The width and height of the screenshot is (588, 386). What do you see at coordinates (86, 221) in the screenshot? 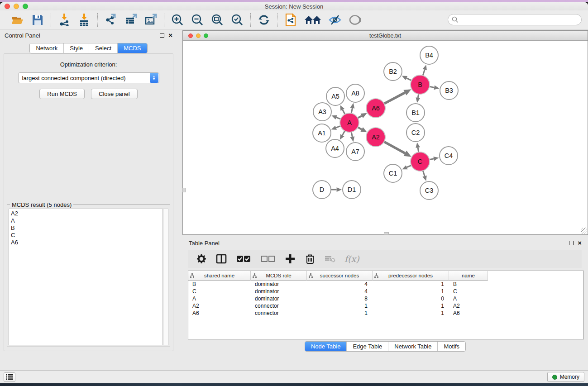
I see `result-list-item: A` at bounding box center [86, 221].